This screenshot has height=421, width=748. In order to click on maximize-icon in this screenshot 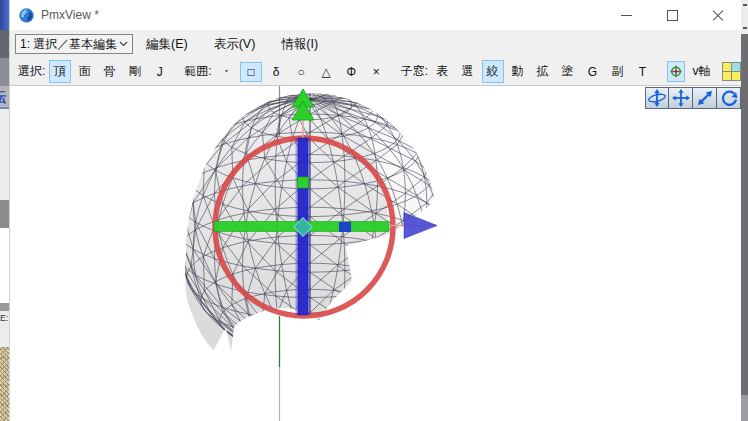, I will do `click(672, 16)`.